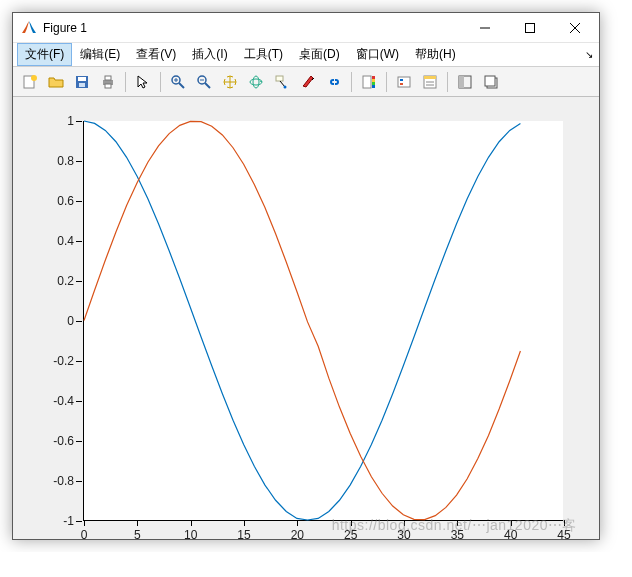 The image size is (632, 577). Describe the element at coordinates (491, 82) in the screenshot. I see `undock-icon` at that location.